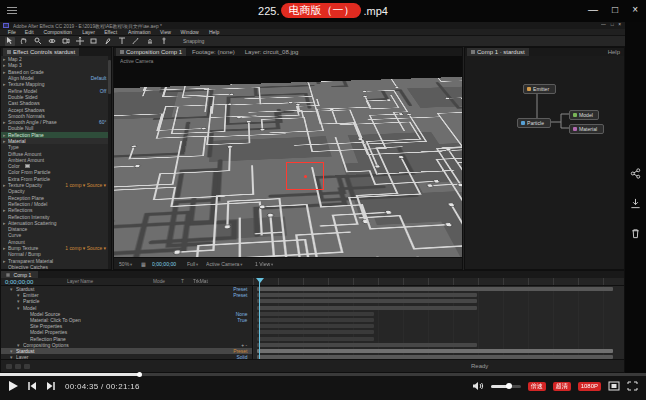 The width and height of the screenshot is (646, 400). I want to click on menu-view: View, so click(166, 32).